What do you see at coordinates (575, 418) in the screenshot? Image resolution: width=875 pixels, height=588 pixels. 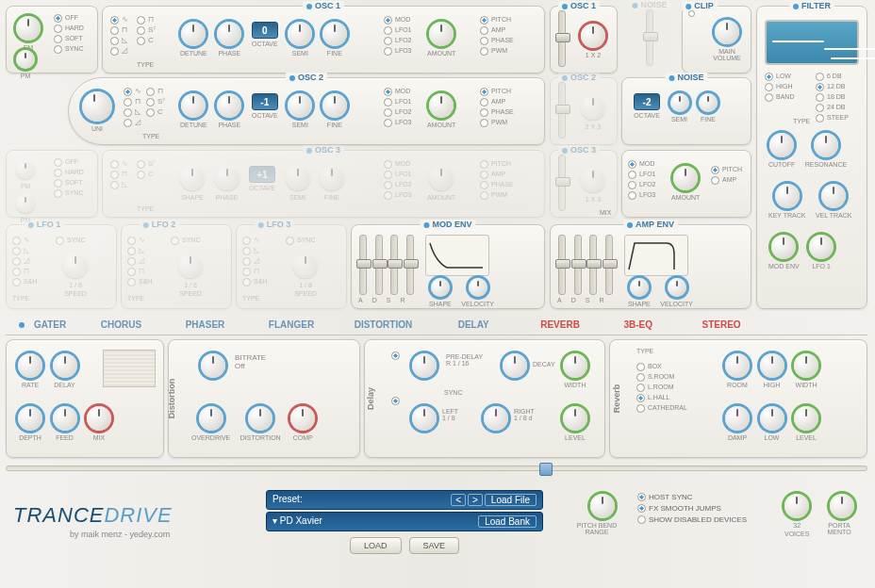 I see `delay-level` at bounding box center [575, 418].